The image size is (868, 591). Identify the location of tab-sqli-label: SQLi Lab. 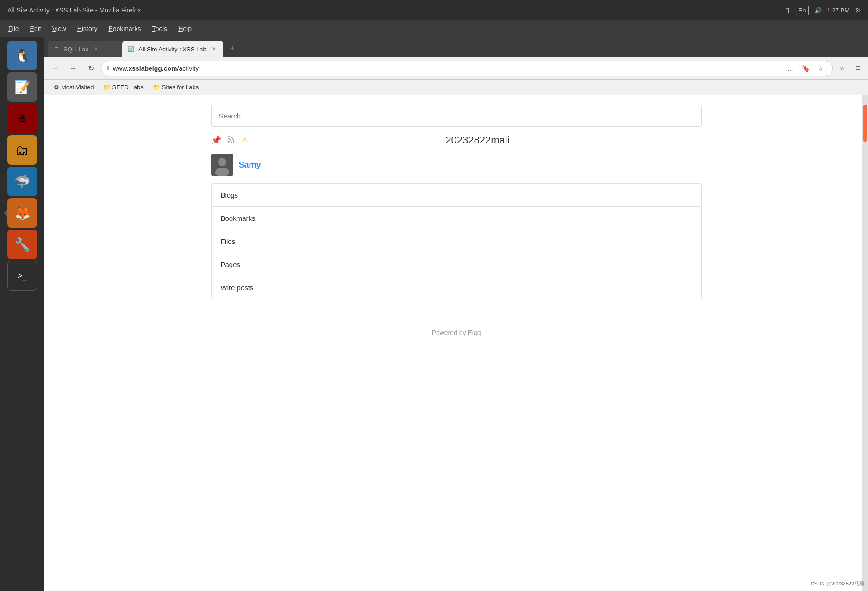
(76, 49).